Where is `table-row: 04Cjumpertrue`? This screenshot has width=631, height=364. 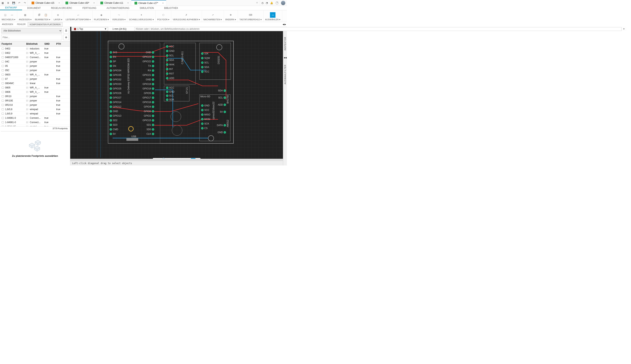
table-row: 04Cjumpertrue is located at coordinates (35, 62).